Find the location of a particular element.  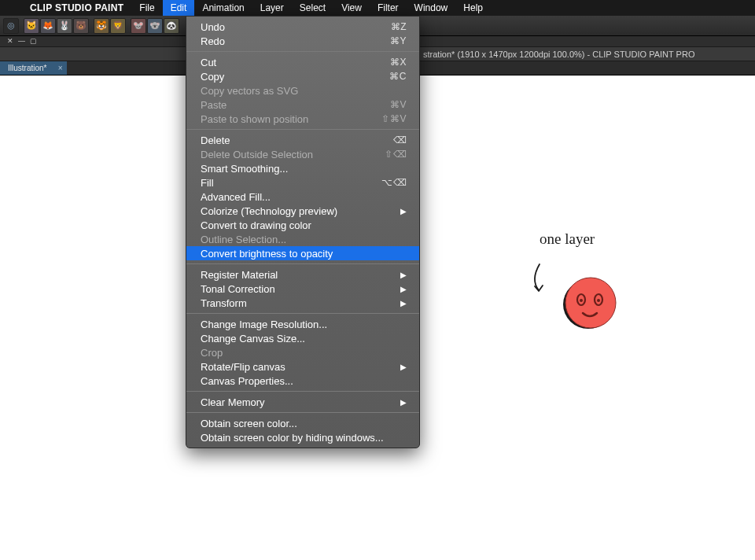

menu-item-shortcut: ⌘Y is located at coordinates (398, 41).